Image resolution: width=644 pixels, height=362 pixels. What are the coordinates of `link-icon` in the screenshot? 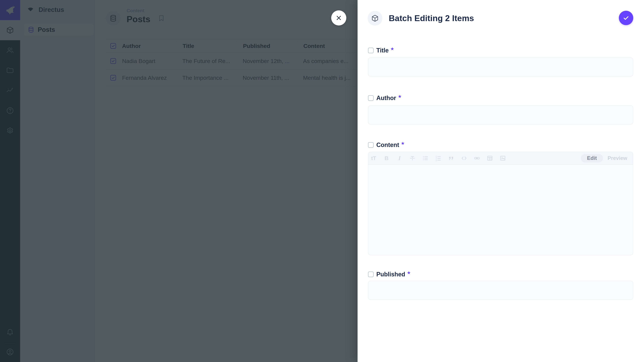 It's located at (477, 158).